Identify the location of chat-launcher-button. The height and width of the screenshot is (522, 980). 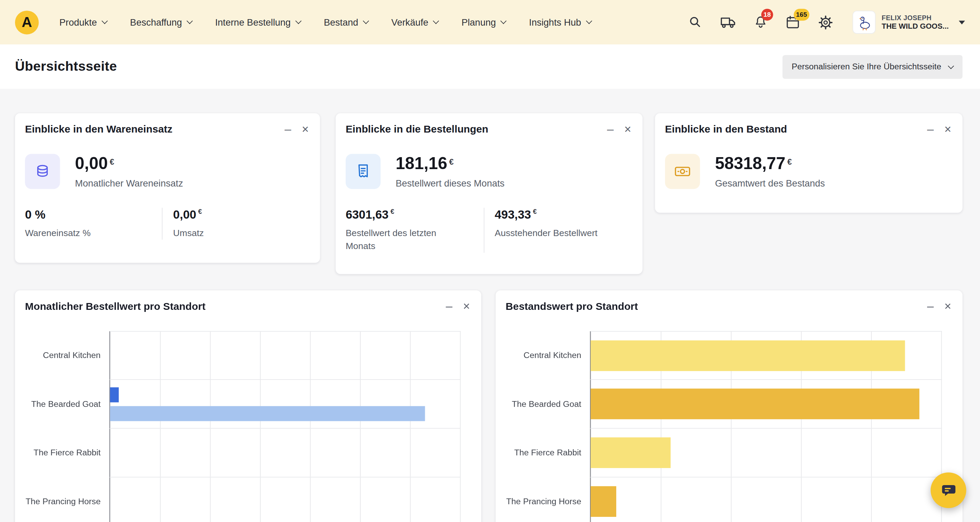
(948, 490).